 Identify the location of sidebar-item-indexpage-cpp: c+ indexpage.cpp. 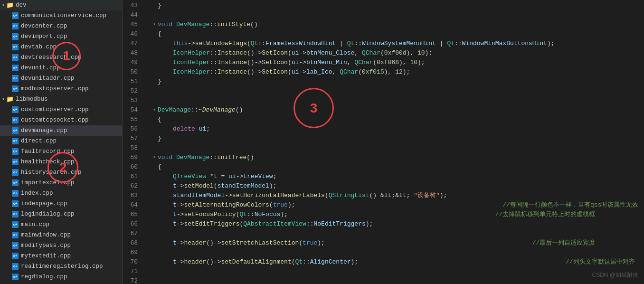
(61, 204).